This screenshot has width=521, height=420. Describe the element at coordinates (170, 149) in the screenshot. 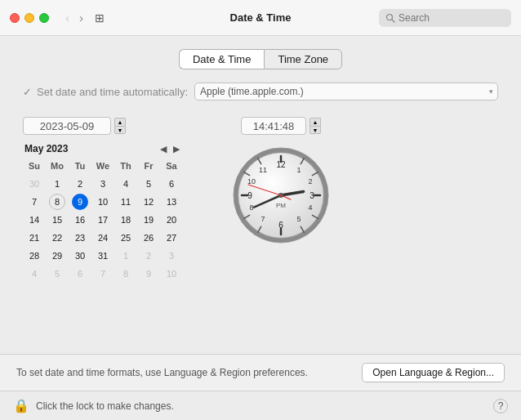

I see `cal-nav: ◀ ▶` at that location.